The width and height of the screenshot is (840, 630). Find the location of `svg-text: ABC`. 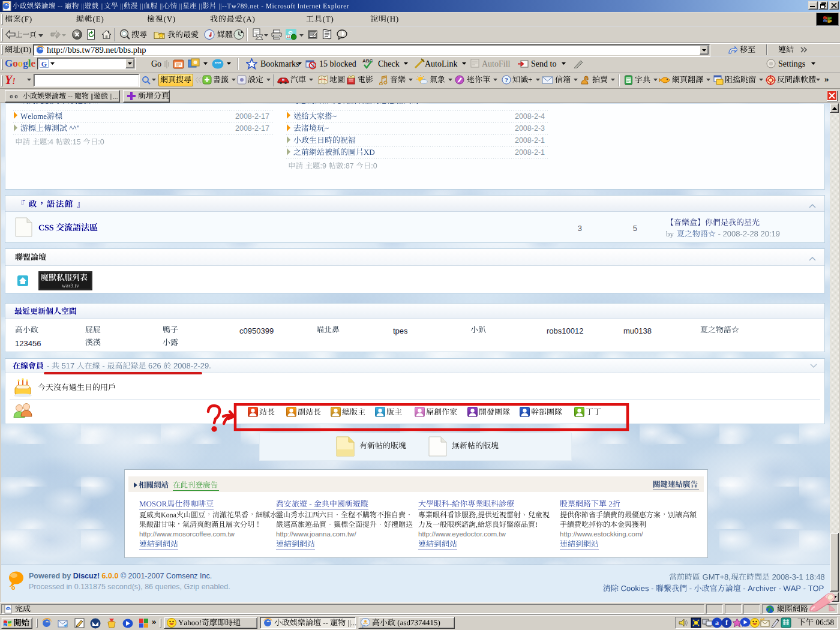

svg-text: ABC is located at coordinates (368, 61).